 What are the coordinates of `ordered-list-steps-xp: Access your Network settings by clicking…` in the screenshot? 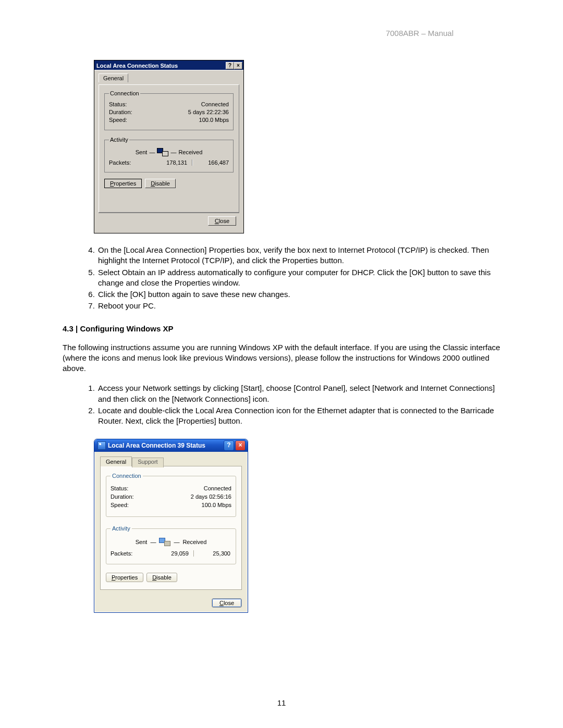 It's located at (282, 404).